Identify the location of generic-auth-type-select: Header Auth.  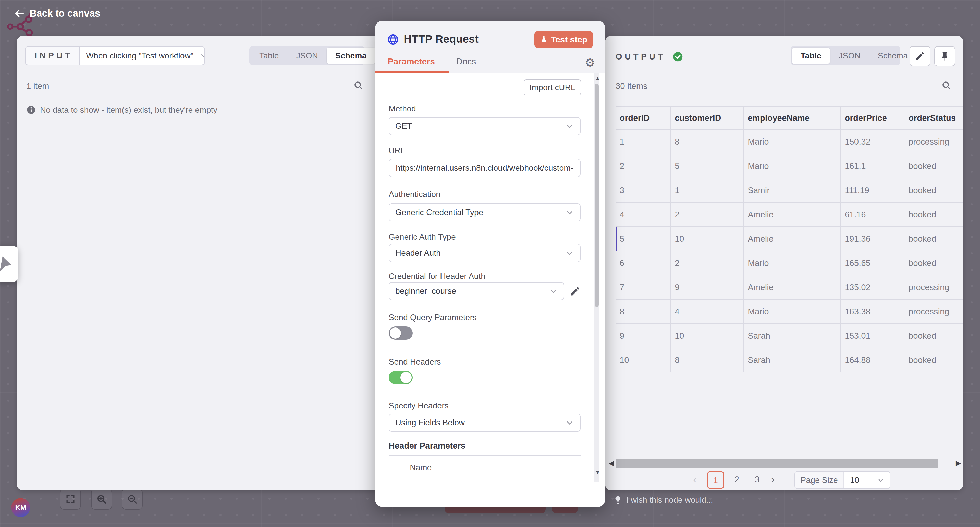
(485, 253).